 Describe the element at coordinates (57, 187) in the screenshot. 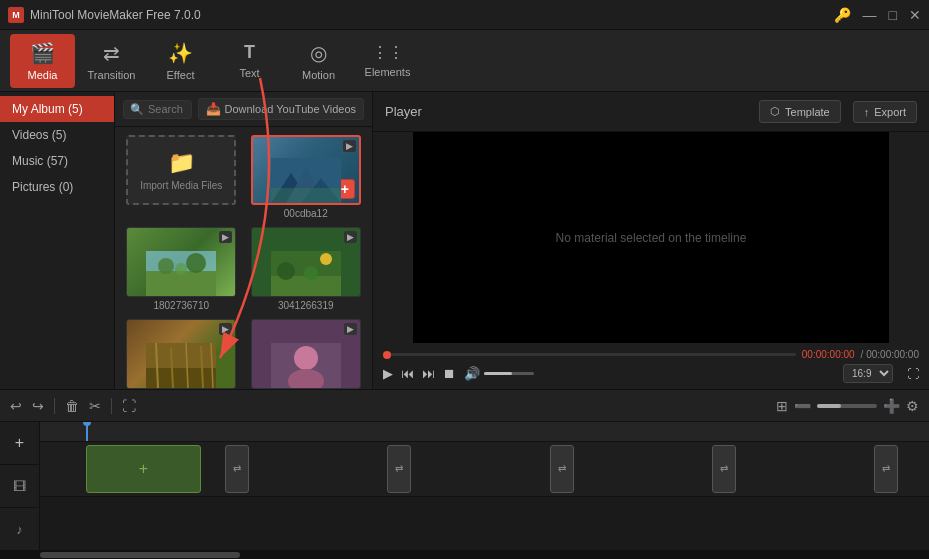

I see `sidebar-item-pictures: Pictures (0)` at that location.